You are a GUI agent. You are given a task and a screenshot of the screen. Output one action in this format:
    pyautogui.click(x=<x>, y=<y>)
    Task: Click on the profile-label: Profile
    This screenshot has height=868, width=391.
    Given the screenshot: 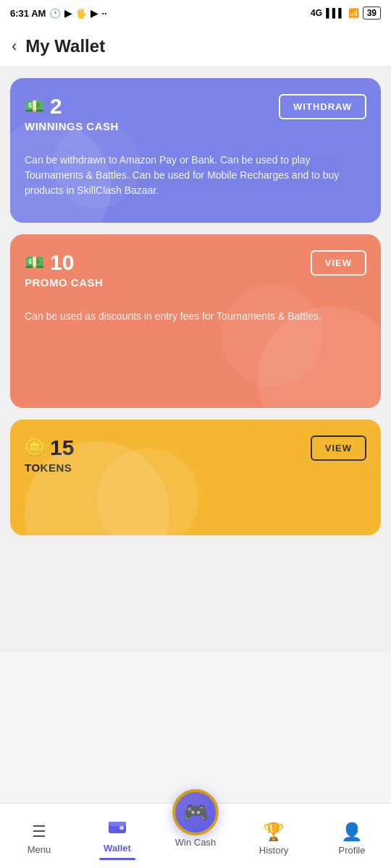 What is the action you would take?
    pyautogui.click(x=352, y=851)
    